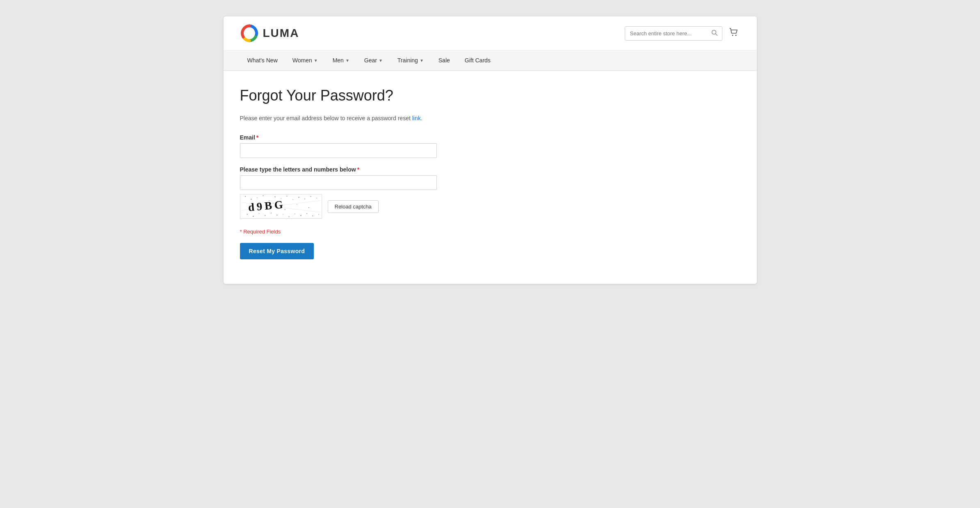 The image size is (980, 508). I want to click on nav-item-gear: Gear ▼, so click(373, 60).